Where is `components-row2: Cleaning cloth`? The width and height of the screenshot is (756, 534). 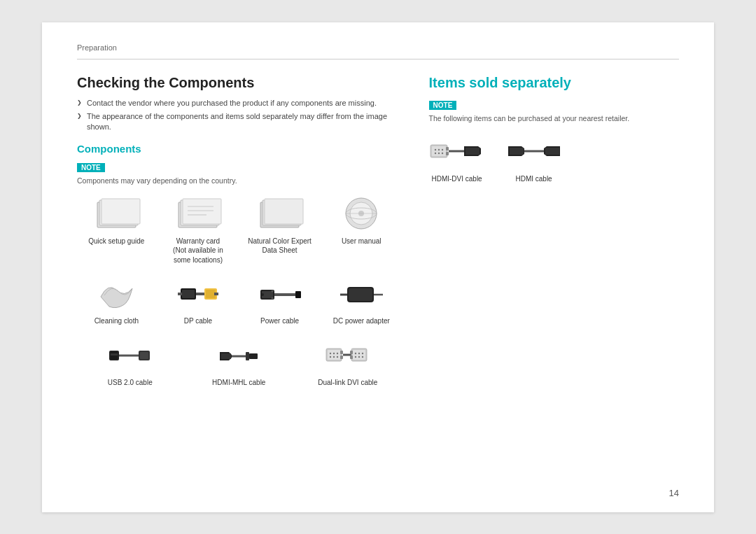 components-row2: Cleaning cloth is located at coordinates (239, 300).